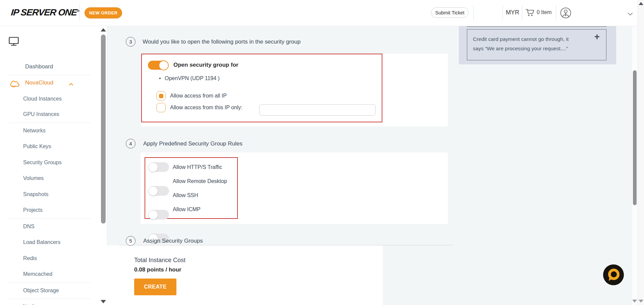 This screenshot has width=644, height=305. Describe the element at coordinates (193, 143) in the screenshot. I see `step-4-title: Apply Predefined Security Group Rules` at that location.